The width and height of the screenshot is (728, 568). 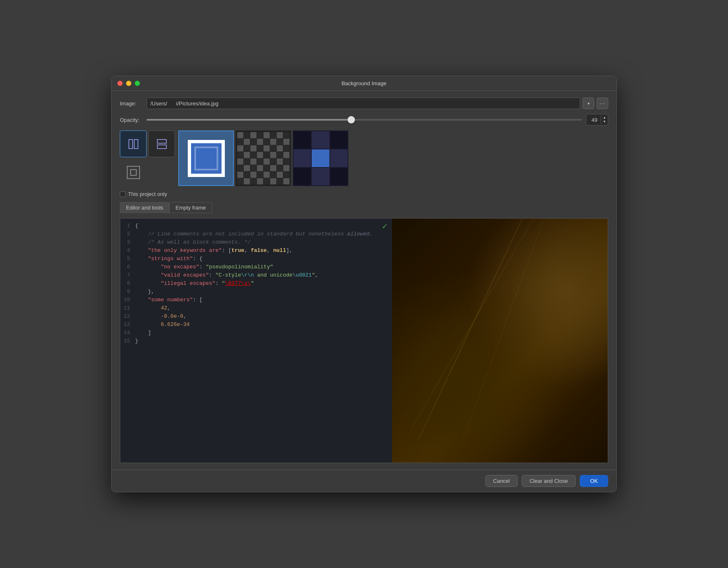 I want to click on maximize-button, so click(x=138, y=83).